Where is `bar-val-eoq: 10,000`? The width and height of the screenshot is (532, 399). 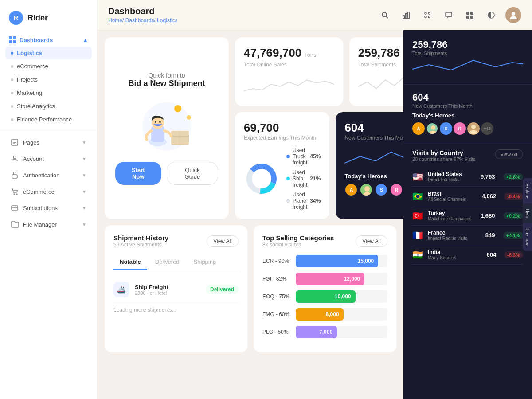
bar-val-eoq: 10,000 is located at coordinates (343, 297).